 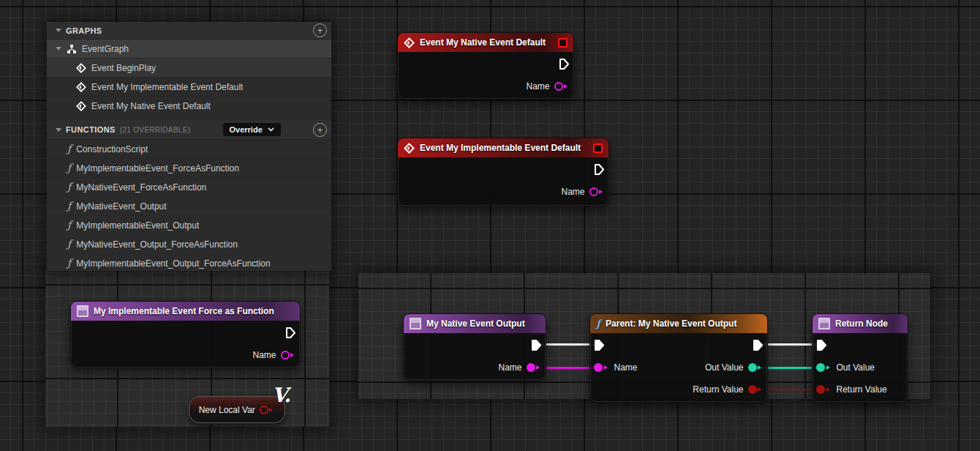 I want to click on sidebar-item-label: MyNativeEvent_ForceAsFunction, so click(x=141, y=187).